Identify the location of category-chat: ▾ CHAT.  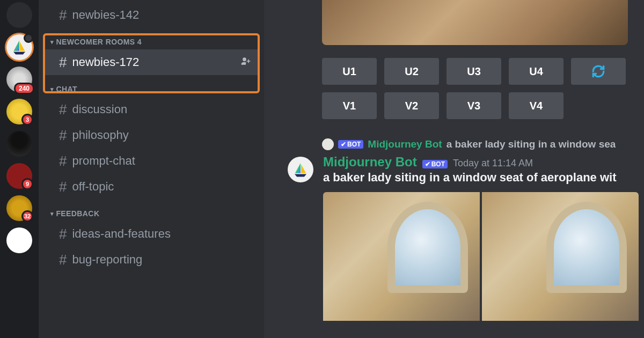
(151, 86).